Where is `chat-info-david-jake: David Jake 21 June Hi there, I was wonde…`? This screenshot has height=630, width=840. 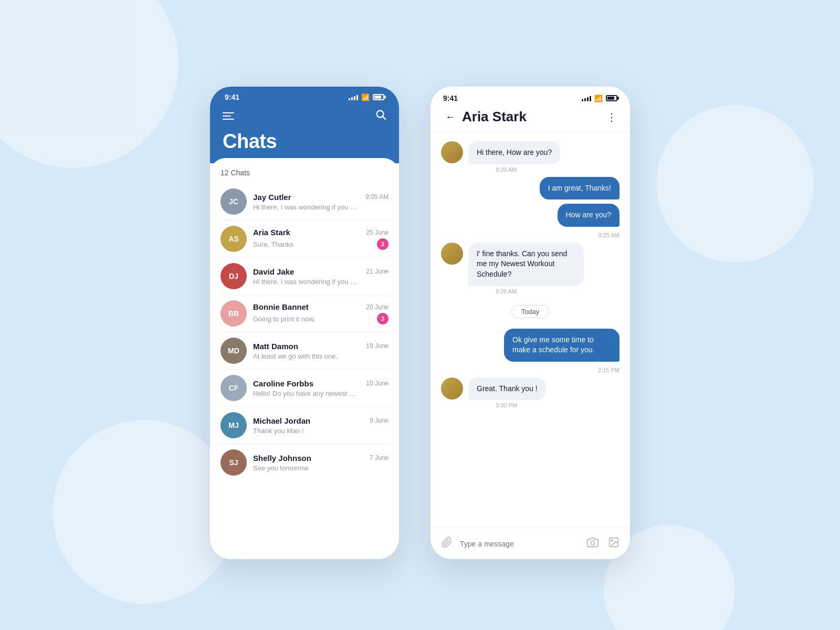 chat-info-david-jake: David Jake 21 June Hi there, I was wonde… is located at coordinates (321, 276).